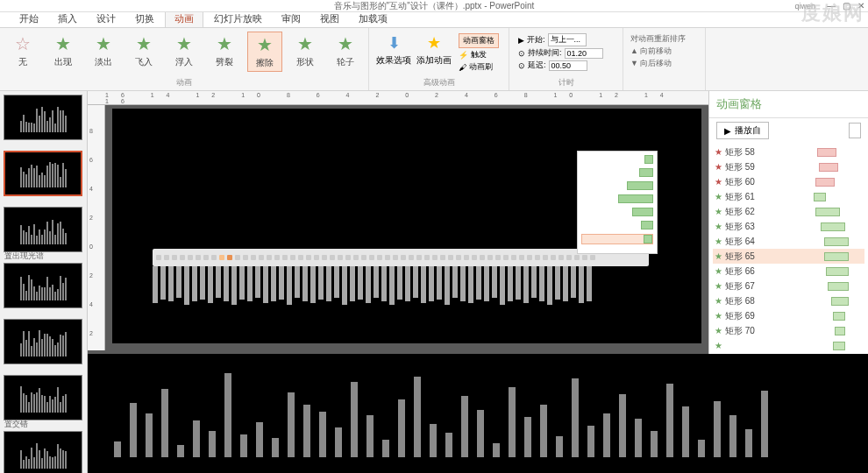 This screenshot has width=868, height=473. I want to click on slide-thumbnails: 置出现光谱置交错整光谱, so click(44, 282).